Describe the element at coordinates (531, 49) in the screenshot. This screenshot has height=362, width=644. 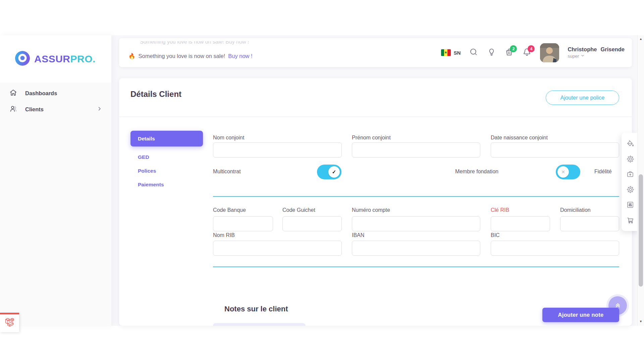
I see `notifications-badge: 4` at that location.